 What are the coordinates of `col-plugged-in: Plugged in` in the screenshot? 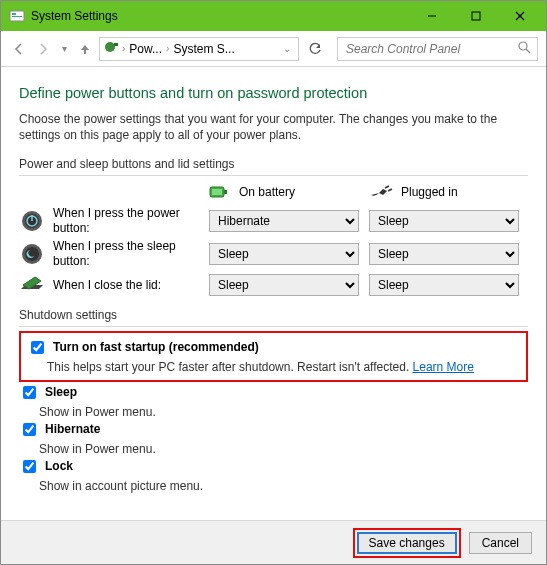 It's located at (444, 192).